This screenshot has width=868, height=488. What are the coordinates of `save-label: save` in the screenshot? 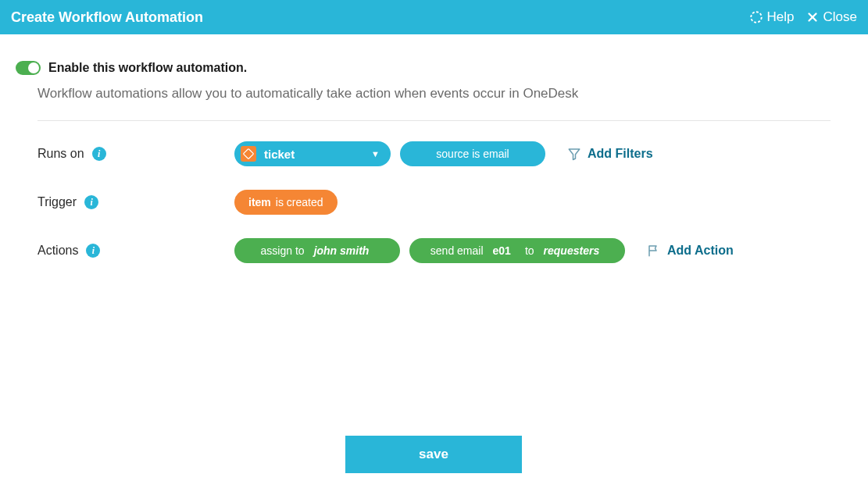 It's located at (434, 454).